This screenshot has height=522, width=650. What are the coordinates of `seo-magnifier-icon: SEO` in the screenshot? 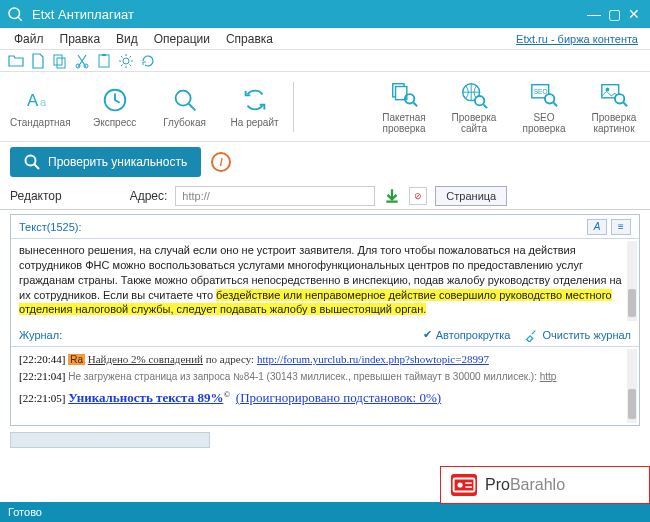 It's located at (544, 95).